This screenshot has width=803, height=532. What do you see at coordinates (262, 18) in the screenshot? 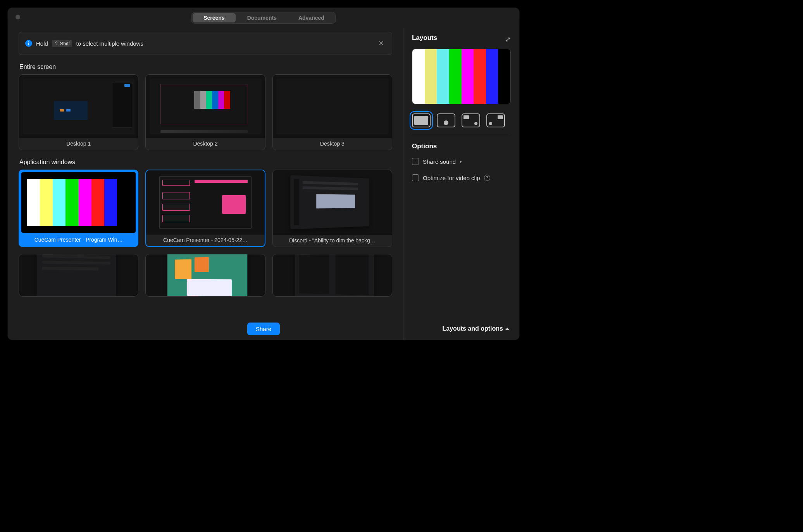
I see `tab-documents: Documents` at bounding box center [262, 18].